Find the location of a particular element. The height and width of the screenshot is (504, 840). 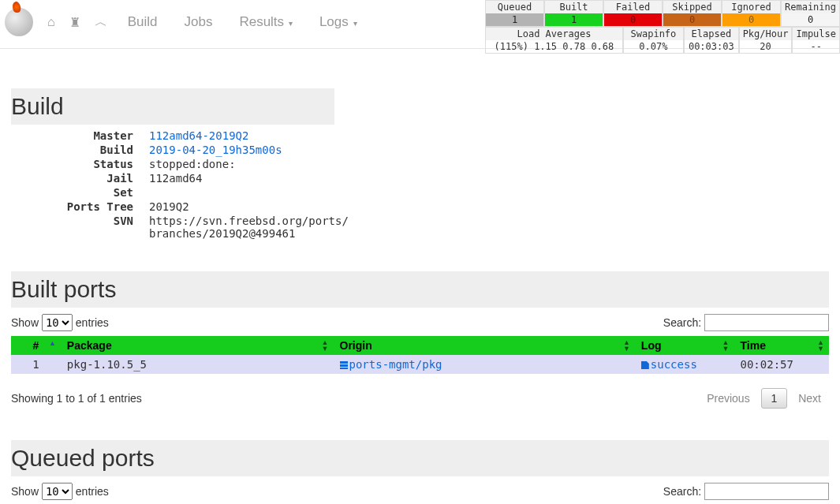

kv-master-label: Master is located at coordinates (80, 136).